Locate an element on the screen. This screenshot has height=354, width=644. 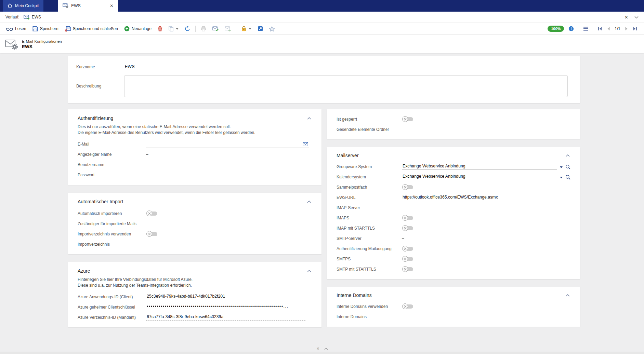
sent-folder-input is located at coordinates (486, 129).